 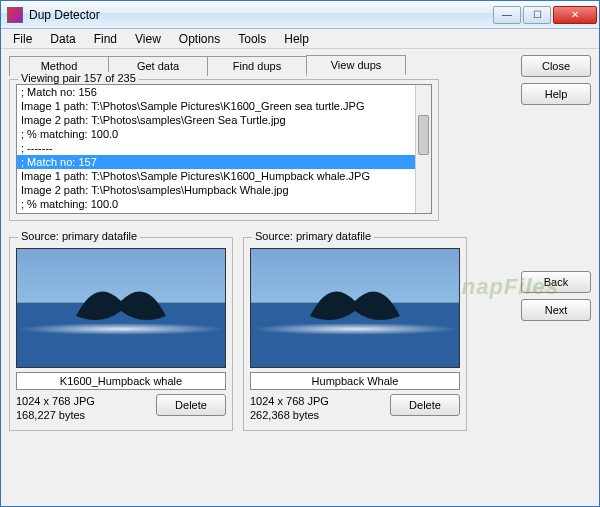 What do you see at coordinates (290, 408) in the screenshot?
I see `meta-text-right: 1024 x 768 JPG 262,368 bytes` at bounding box center [290, 408].